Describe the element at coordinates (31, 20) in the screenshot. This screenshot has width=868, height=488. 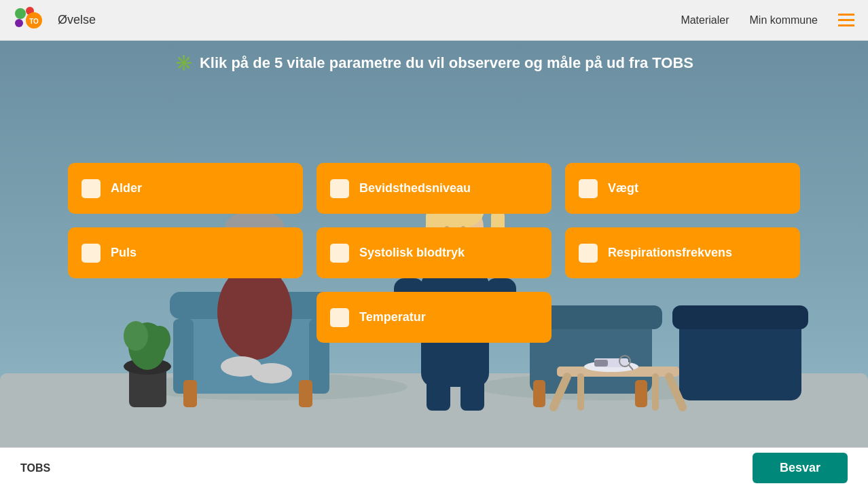
I see `logo-container: TO` at that location.